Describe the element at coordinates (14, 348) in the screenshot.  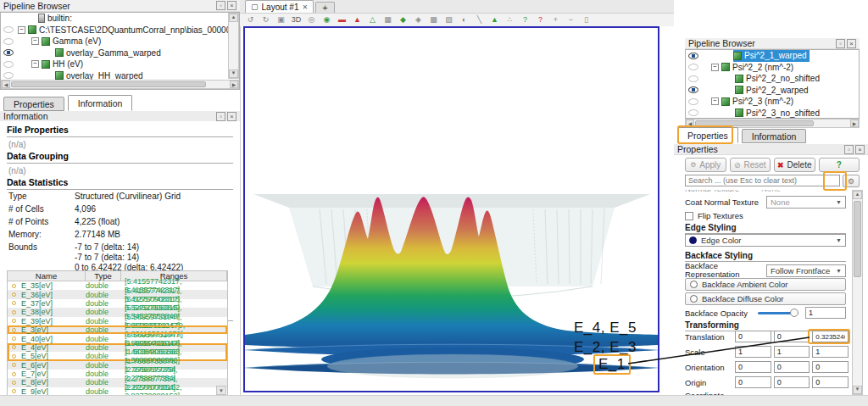
I see `array-point-data-icon` at that location.